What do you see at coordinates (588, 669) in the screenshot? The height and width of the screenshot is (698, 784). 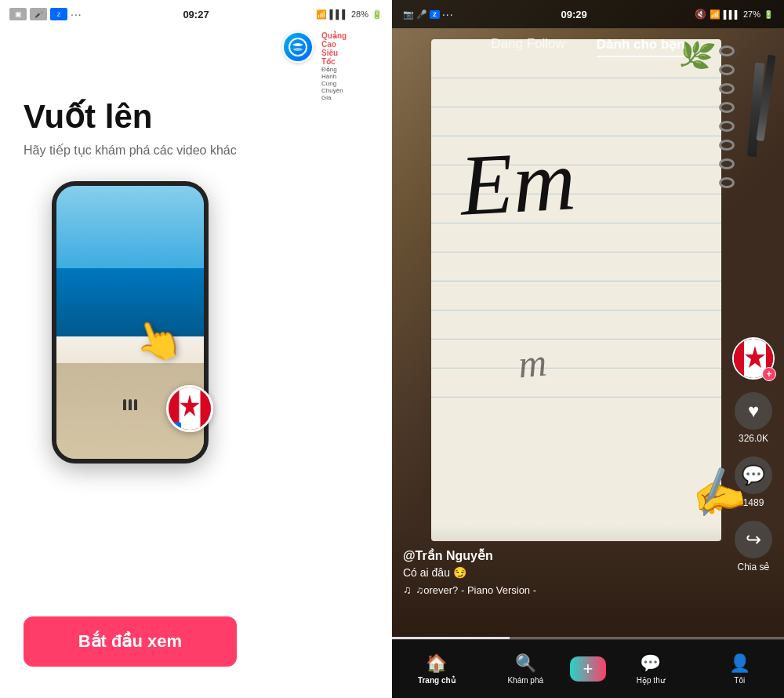 I see `create-button: +` at bounding box center [588, 669].